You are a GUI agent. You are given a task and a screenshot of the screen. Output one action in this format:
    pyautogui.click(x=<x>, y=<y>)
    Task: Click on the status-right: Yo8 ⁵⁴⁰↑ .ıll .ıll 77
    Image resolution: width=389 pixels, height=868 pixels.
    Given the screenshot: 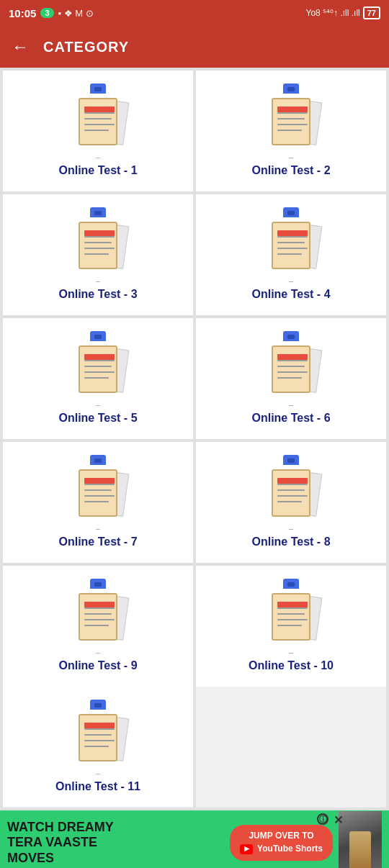 What is the action you would take?
    pyautogui.click(x=343, y=13)
    